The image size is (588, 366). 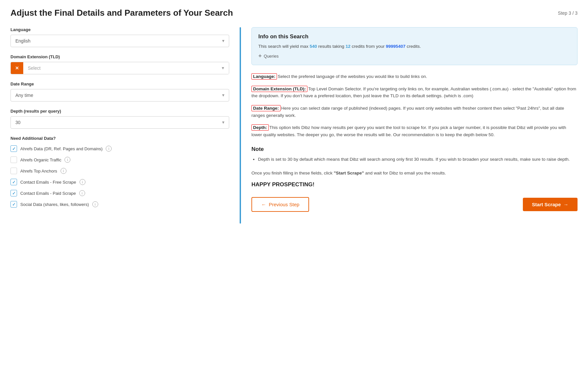 What do you see at coordinates (405, 173) in the screenshot?
I see `footer-text-after: and wait for Dibz to email you the resul…` at bounding box center [405, 173].